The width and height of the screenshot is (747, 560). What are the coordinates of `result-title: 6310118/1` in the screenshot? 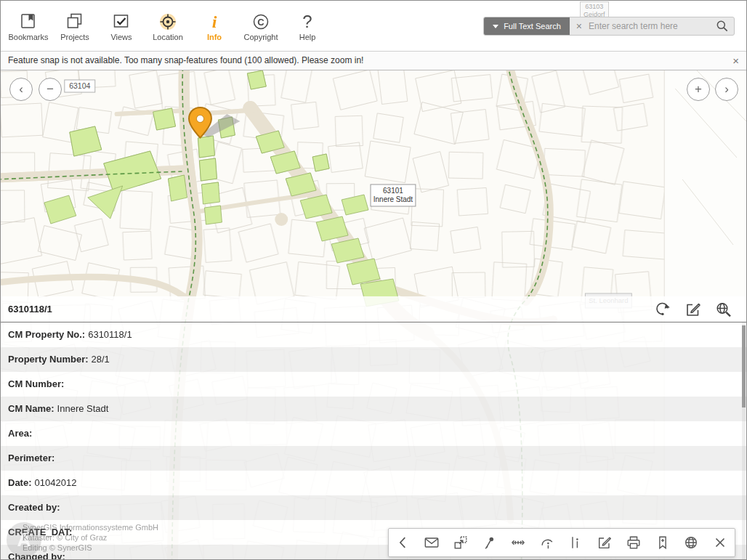 It's located at (327, 309).